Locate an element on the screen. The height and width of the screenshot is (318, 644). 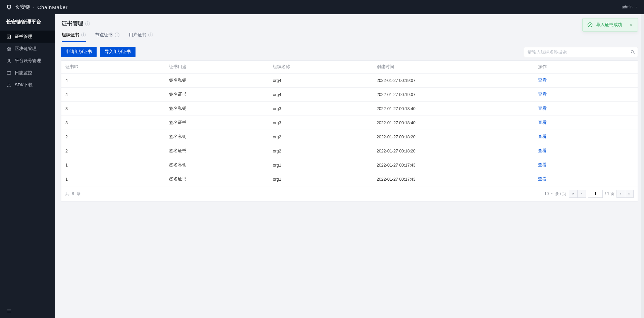
table-row: 2签名证书org22022-01-27 00:18:20查看 is located at coordinates (350, 151).